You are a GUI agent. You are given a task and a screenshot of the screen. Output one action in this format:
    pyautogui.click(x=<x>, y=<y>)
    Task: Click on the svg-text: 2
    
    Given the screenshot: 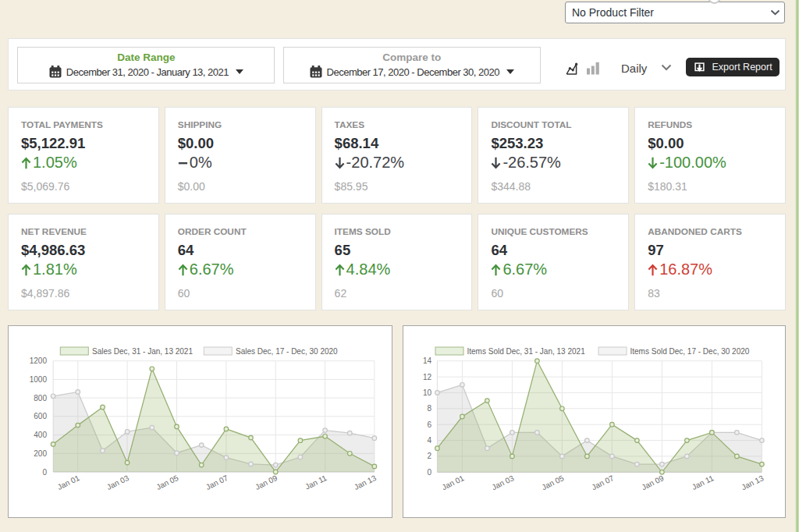 What is the action you would take?
    pyautogui.click(x=429, y=456)
    